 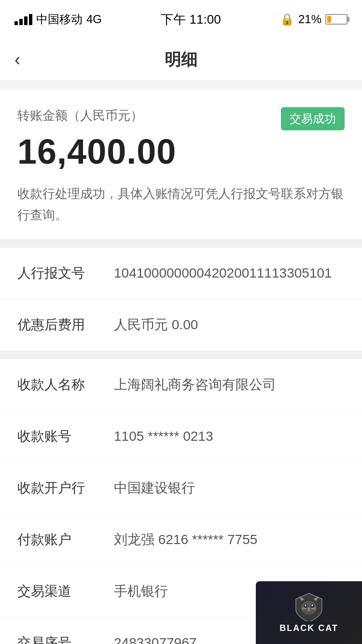 What do you see at coordinates (66, 540) in the screenshot?
I see `payer-account-label: 付款账户` at bounding box center [66, 540].